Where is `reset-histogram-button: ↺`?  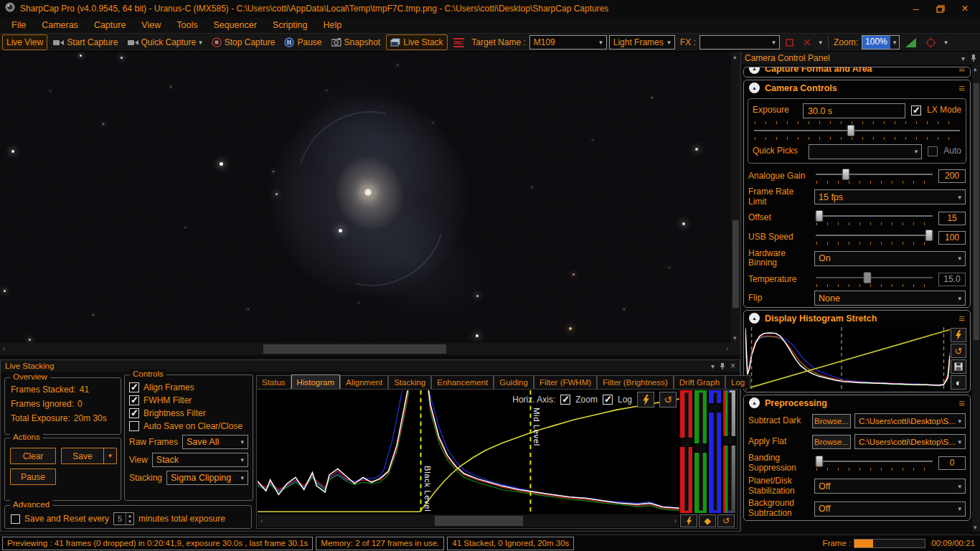
reset-histogram-button: ↺ is located at coordinates (668, 400).